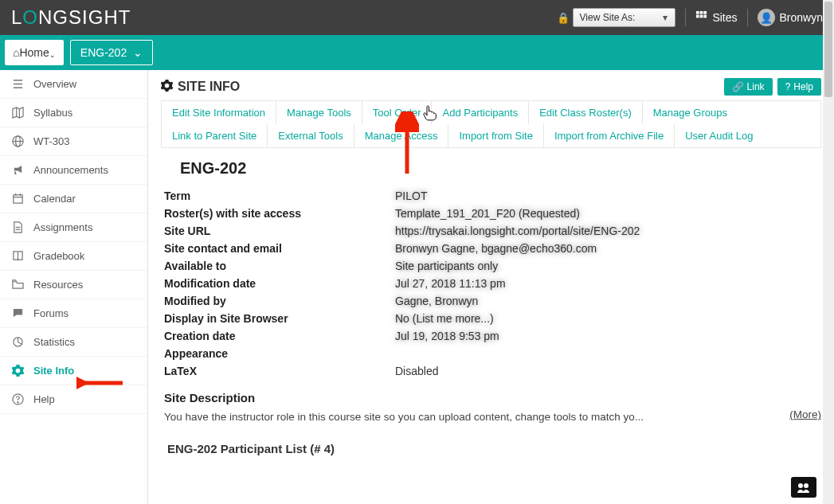 The image size is (834, 504). Describe the element at coordinates (280, 231) in the screenshot. I see `info-label: Site URL` at that location.